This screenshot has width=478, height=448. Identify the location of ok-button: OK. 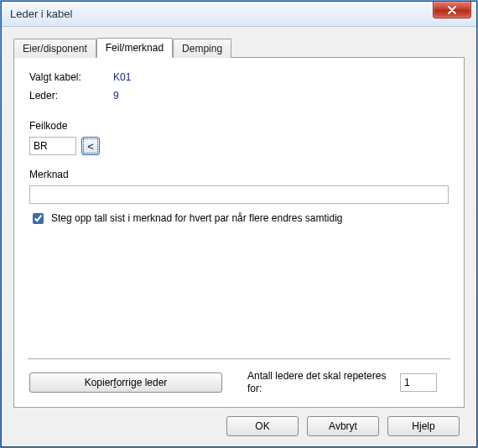
(262, 426).